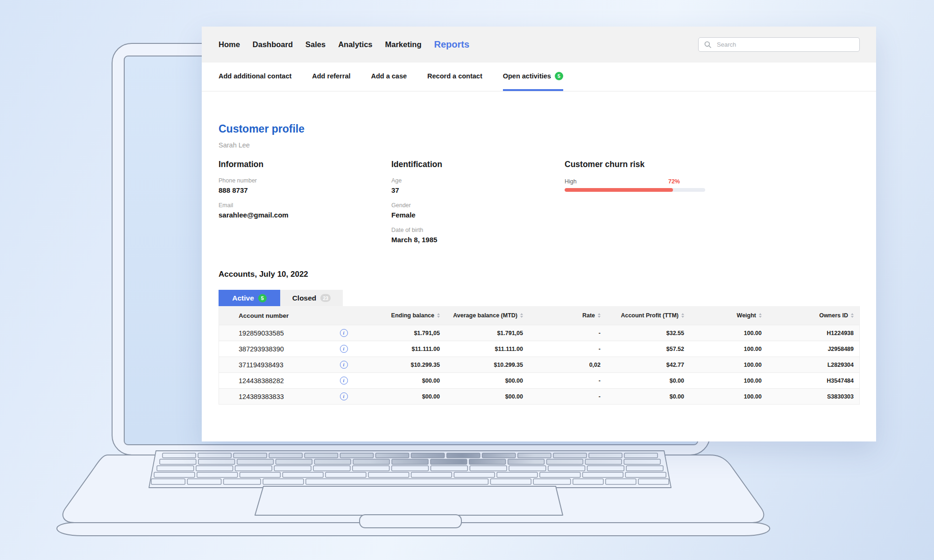  Describe the element at coordinates (814, 349) in the screenshot. I see `owners-id-cell: J2958489` at that location.